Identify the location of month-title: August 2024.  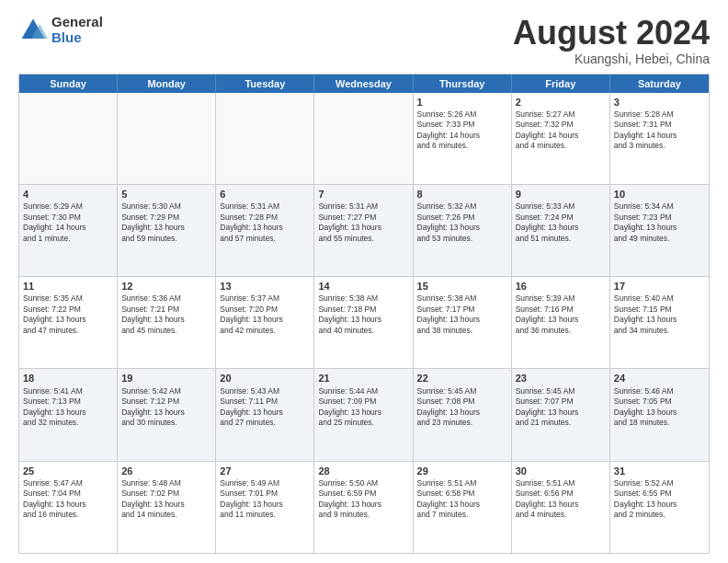
(611, 33).